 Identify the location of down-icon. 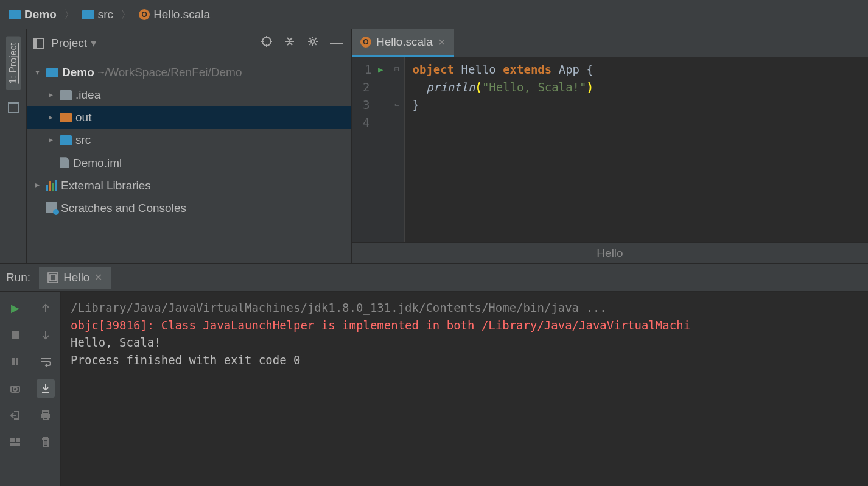
(46, 335).